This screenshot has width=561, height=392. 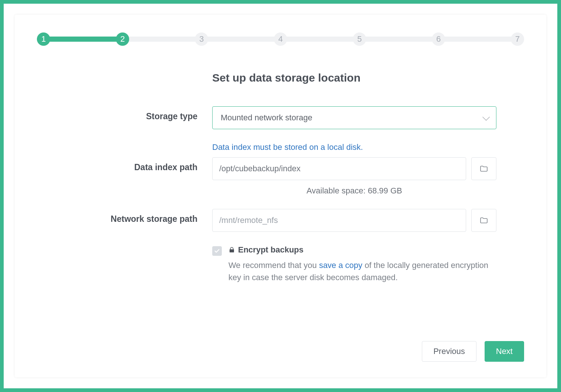 What do you see at coordinates (44, 39) in the screenshot?
I see `step-1: 1` at bounding box center [44, 39].